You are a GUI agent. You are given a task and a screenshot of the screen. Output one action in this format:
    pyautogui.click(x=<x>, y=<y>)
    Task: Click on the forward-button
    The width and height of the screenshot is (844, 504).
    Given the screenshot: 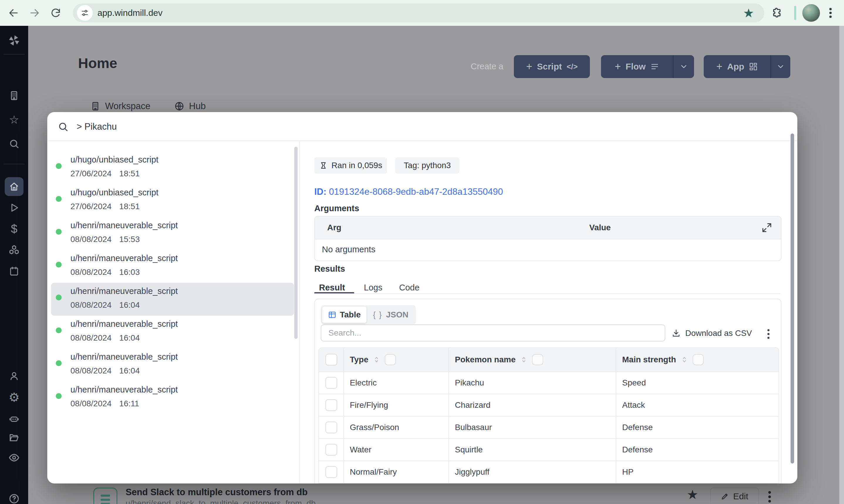 What is the action you would take?
    pyautogui.click(x=35, y=13)
    